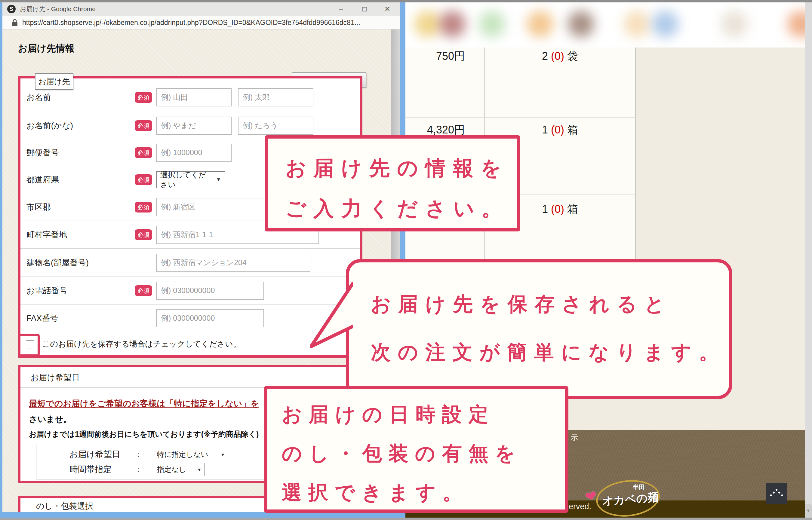  Describe the element at coordinates (186, 180) in the screenshot. I see `select-value: 選択してください` at that location.